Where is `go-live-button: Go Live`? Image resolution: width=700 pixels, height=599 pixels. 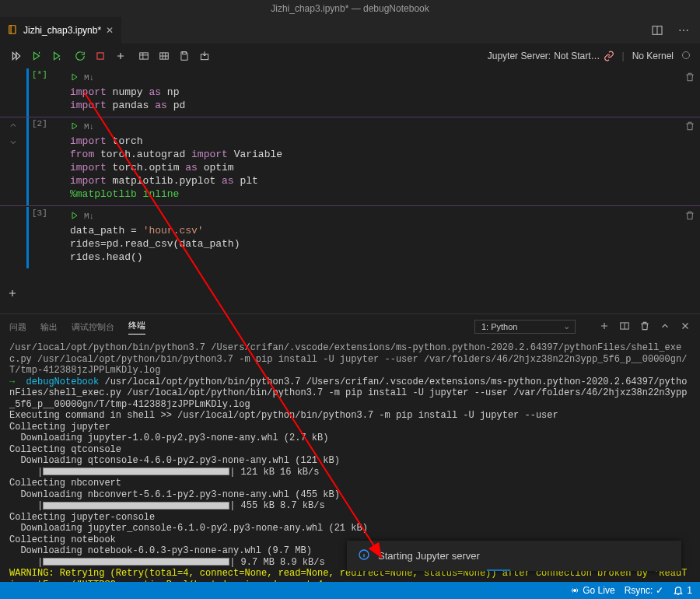
go-live-button: Go Live is located at coordinates (593, 590).